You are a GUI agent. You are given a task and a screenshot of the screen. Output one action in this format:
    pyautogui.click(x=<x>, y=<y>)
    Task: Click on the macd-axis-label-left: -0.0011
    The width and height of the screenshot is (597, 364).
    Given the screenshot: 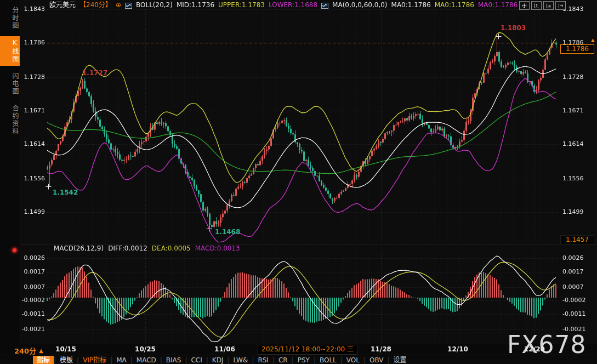 What is the action you would take?
    pyautogui.click(x=32, y=314)
    